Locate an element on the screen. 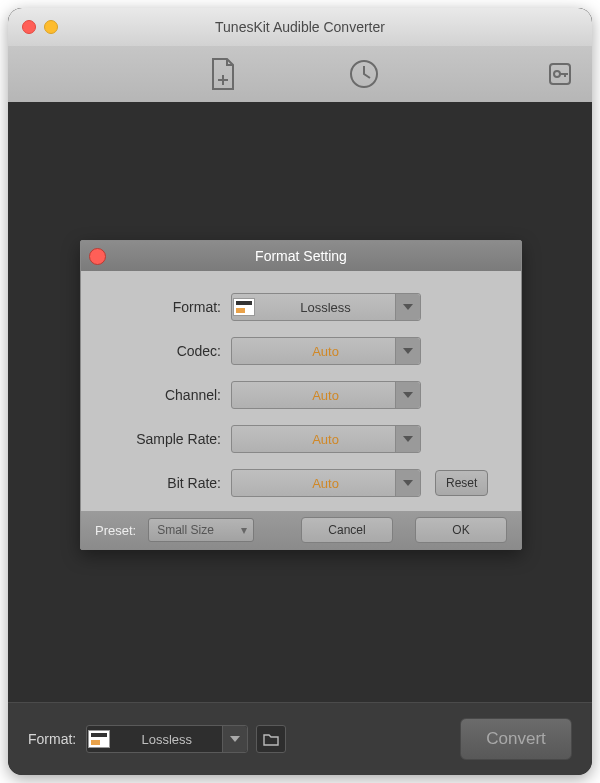 Image resolution: width=600 pixels, height=783 pixels. bitrate-select: Auto is located at coordinates (326, 483).